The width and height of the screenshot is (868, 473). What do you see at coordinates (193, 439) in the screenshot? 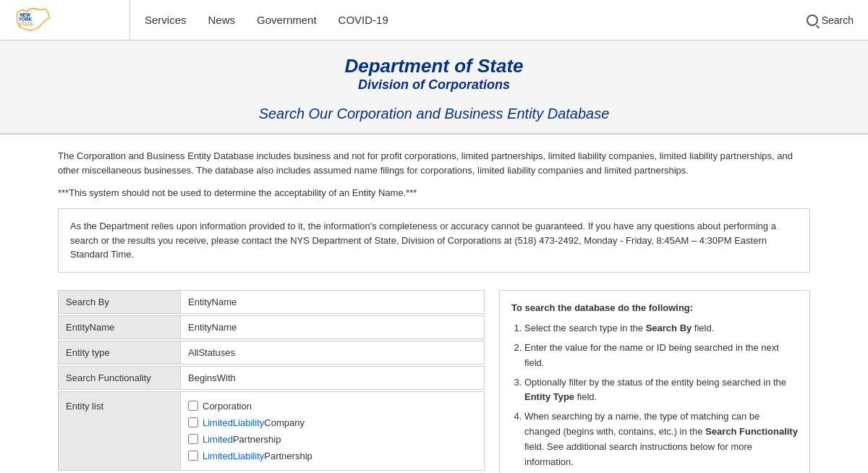
I see `checkbox-lp-input` at bounding box center [193, 439].